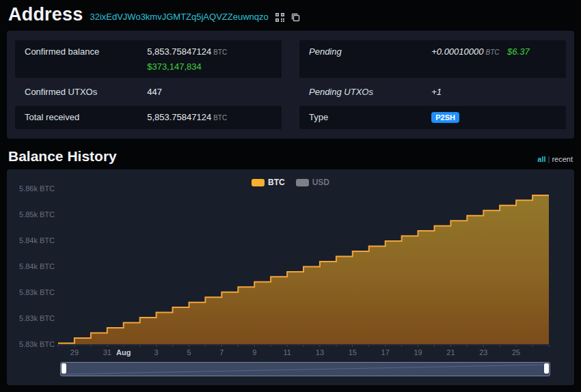 The width and height of the screenshot is (581, 392). I want to click on chart-legend: BTCUSD, so click(290, 182).